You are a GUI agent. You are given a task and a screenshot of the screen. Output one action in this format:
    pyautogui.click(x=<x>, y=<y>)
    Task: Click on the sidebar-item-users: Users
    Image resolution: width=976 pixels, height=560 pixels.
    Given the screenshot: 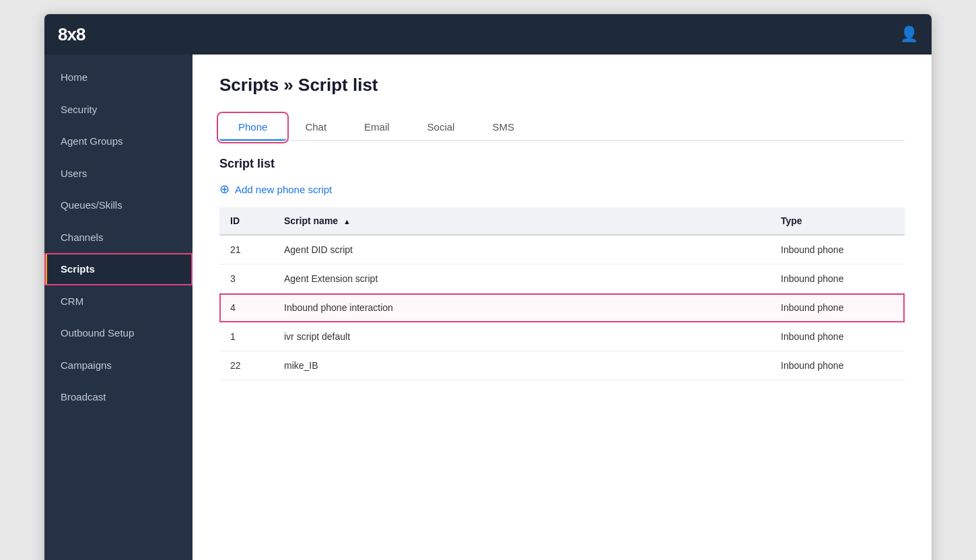 What is the action you would take?
    pyautogui.click(x=118, y=174)
    